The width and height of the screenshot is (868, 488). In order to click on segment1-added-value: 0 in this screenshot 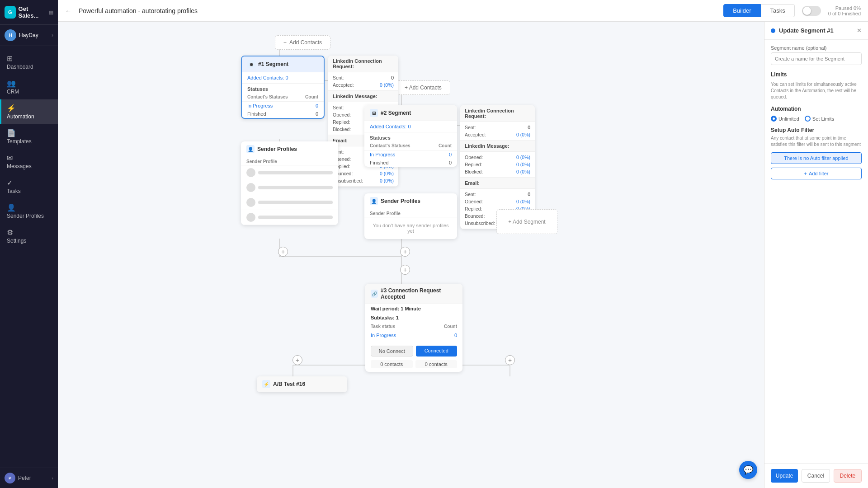, I will do `click(287, 78)`.